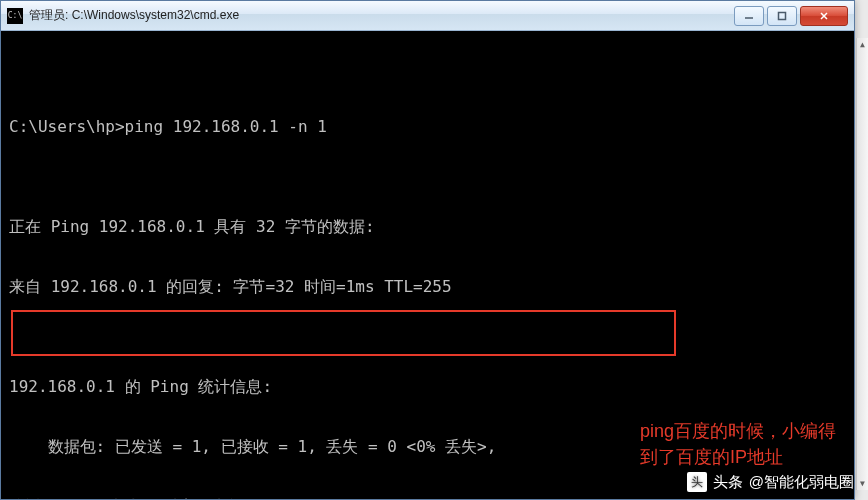  What do you see at coordinates (344, 333) in the screenshot?
I see `highlight-box` at bounding box center [344, 333].